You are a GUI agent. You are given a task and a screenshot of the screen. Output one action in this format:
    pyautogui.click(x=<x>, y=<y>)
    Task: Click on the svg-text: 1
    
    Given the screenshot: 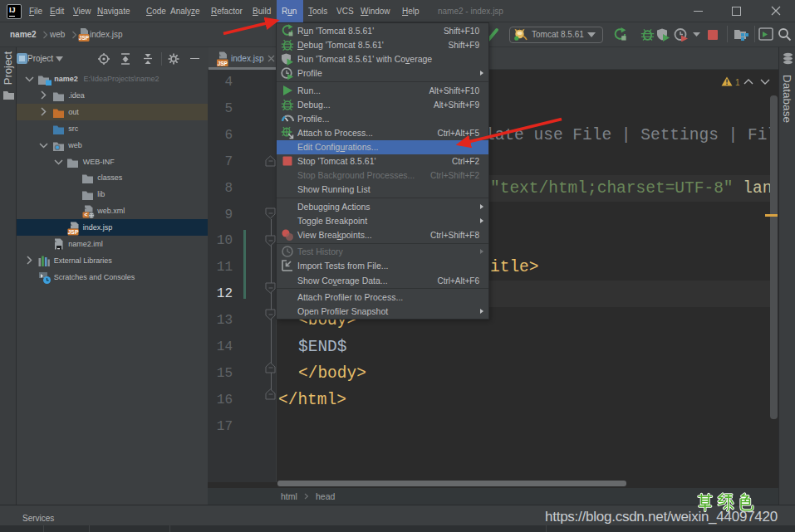 What is the action you would take?
    pyautogui.click(x=738, y=83)
    